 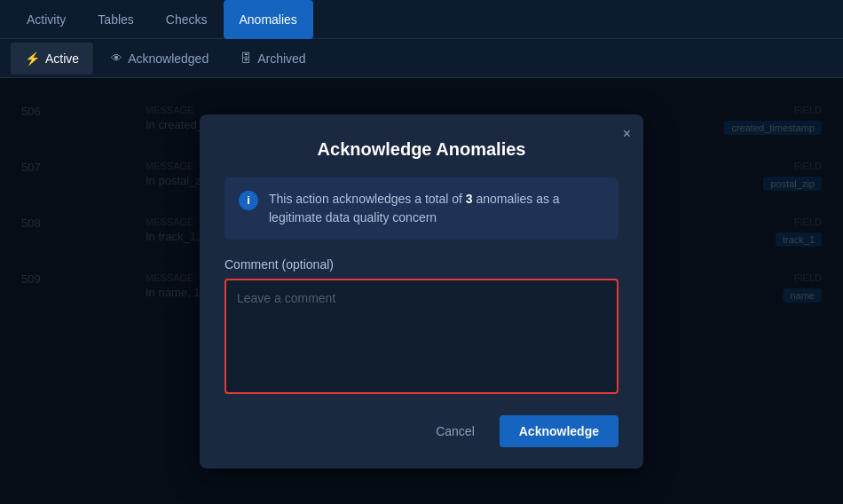 What do you see at coordinates (437, 209) in the screenshot?
I see `modal-info-text: This action acknowledges a total of 3 an…` at bounding box center [437, 209].